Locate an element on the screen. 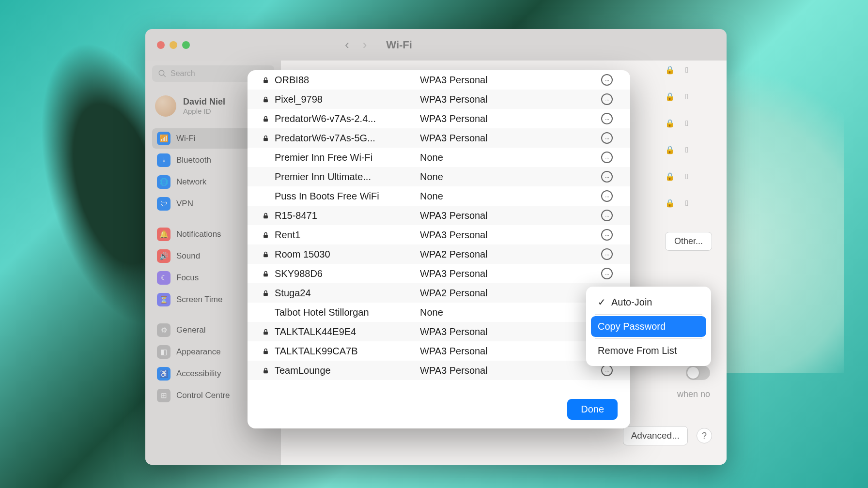  close-button is located at coordinates (161, 45).